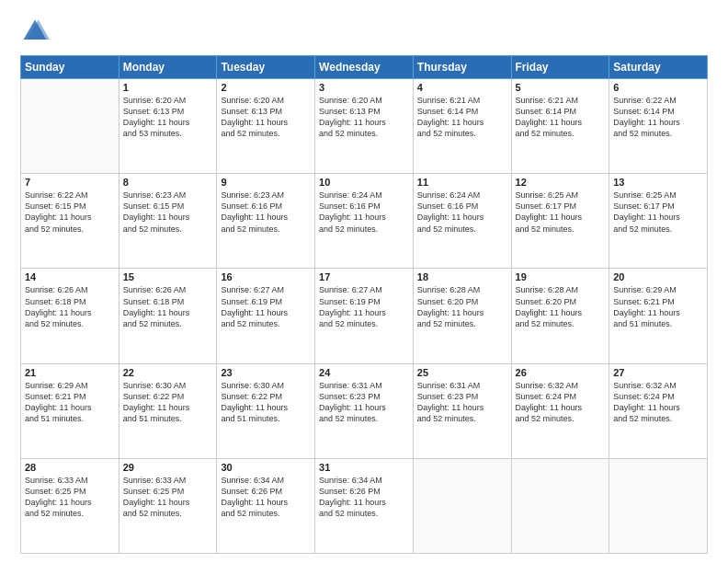 The image size is (728, 563). I want to click on day-number: 27, so click(658, 373).